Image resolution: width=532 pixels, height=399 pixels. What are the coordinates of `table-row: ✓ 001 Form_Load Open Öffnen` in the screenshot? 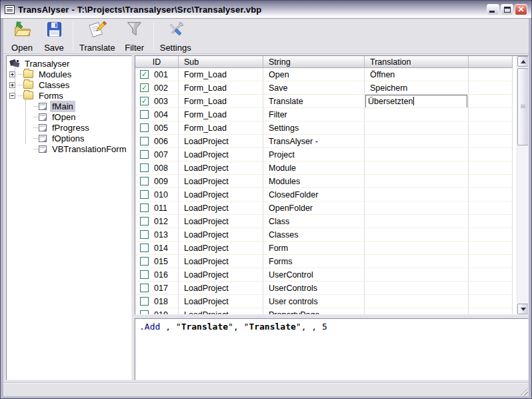 It's located at (326, 75).